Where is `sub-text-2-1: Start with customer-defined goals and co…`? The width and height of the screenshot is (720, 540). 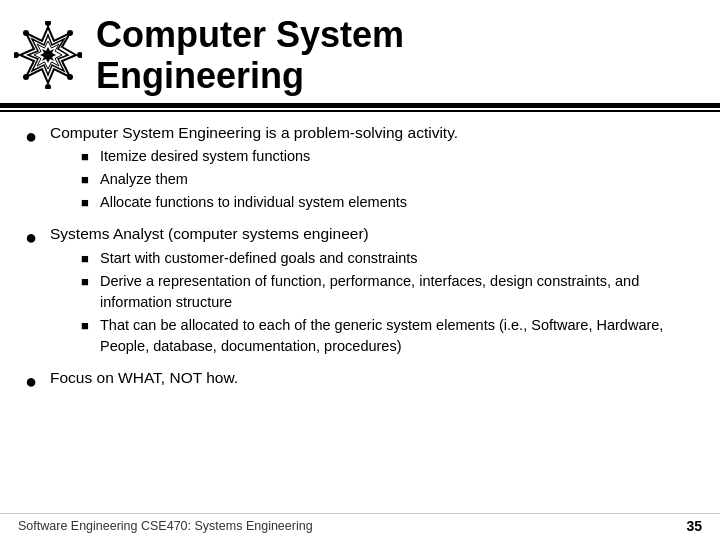
sub-text-2-1: Start with customer-defined goals and co… is located at coordinates (399, 258).